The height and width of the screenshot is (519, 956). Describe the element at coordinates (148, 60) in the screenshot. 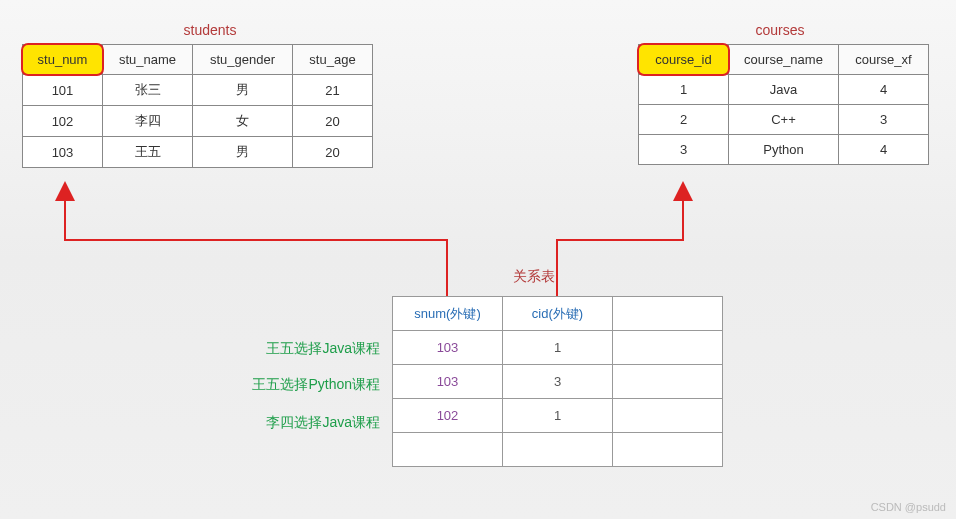

I see `col-stu-name: stu_name` at that location.